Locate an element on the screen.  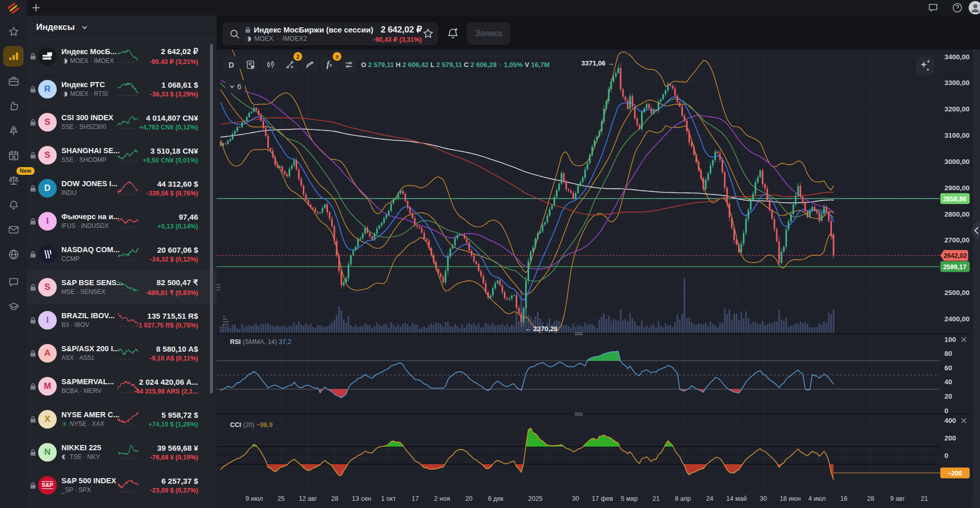
svg-text: 12 авг is located at coordinates (308, 499).